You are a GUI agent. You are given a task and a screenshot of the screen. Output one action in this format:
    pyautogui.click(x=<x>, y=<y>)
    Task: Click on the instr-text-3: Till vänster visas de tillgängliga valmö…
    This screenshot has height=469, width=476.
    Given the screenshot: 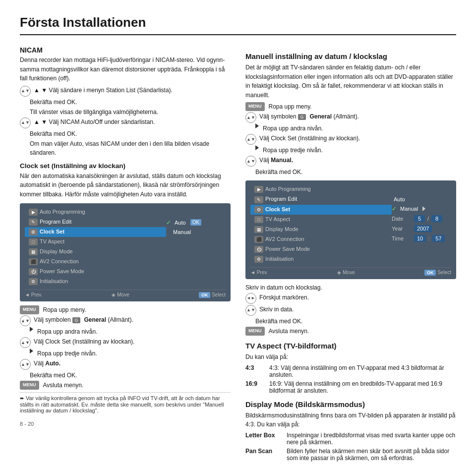 What is the action you would take?
    pyautogui.click(x=94, y=112)
    